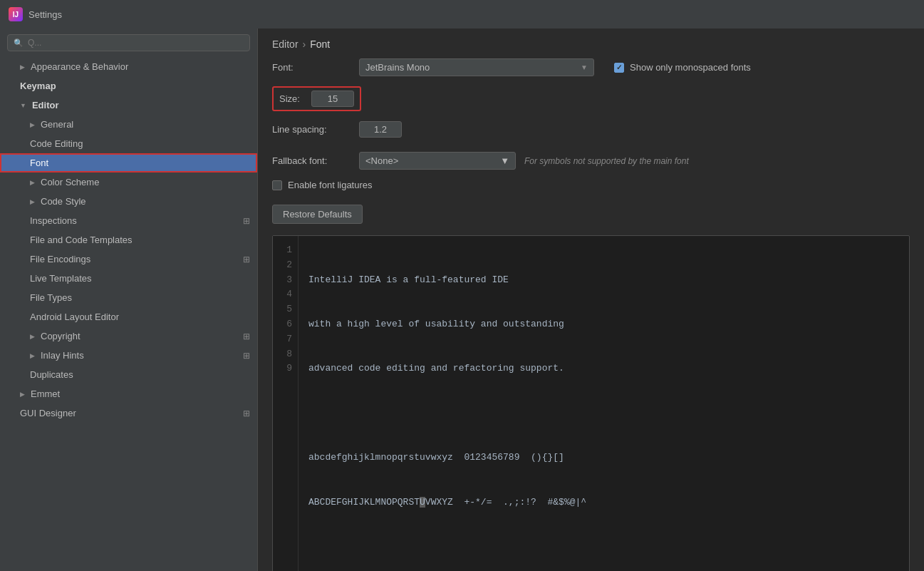 The height and width of the screenshot is (571, 924). Describe the element at coordinates (382, 161) in the screenshot. I see `fallback-dropdown-value: <None>` at that location.